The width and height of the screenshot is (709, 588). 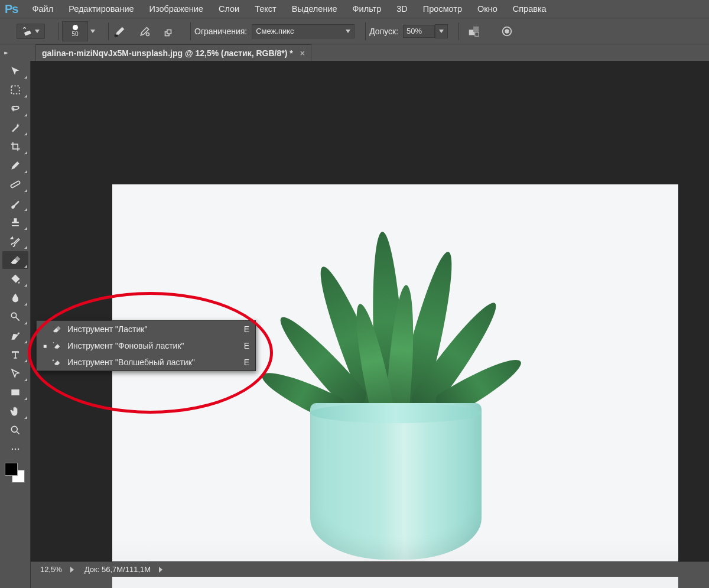 What do you see at coordinates (266, 9) in the screenshot?
I see `menu-text: Текст` at bounding box center [266, 9].